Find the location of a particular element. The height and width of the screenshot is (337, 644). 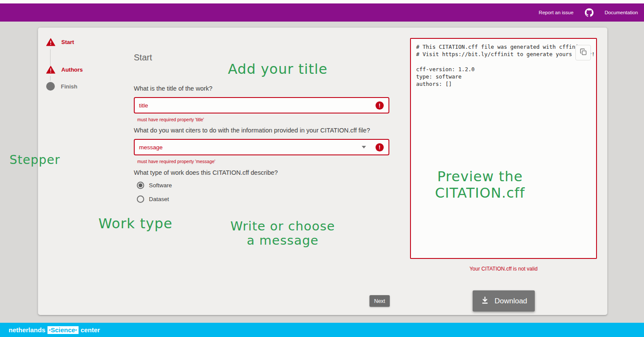

validation-status-text: Your CITATION.cff is not valid is located at coordinates (503, 269).